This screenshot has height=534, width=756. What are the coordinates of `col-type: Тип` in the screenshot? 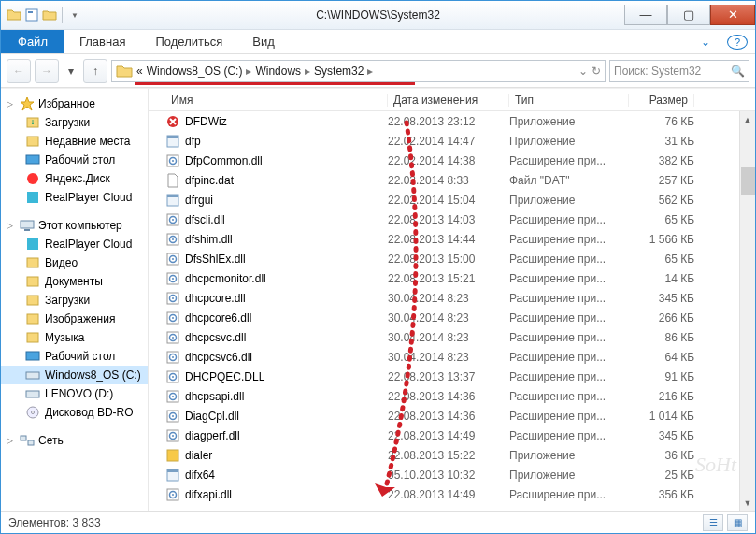 It's located at (569, 100).